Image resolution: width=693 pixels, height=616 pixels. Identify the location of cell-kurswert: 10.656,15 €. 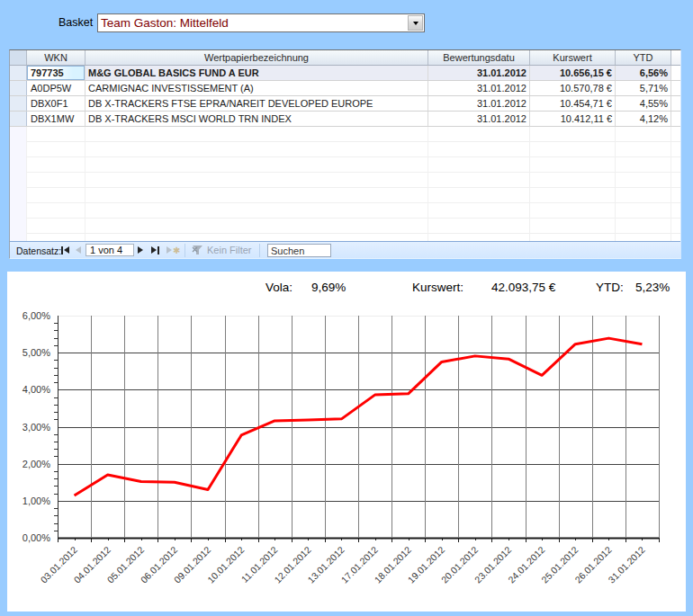
(572, 73).